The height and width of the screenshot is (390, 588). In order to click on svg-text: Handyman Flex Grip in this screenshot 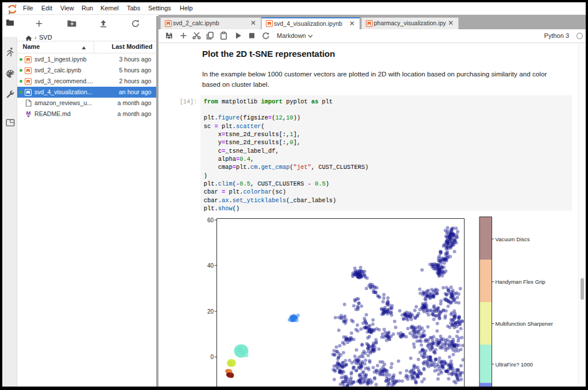, I will do `click(520, 281)`.